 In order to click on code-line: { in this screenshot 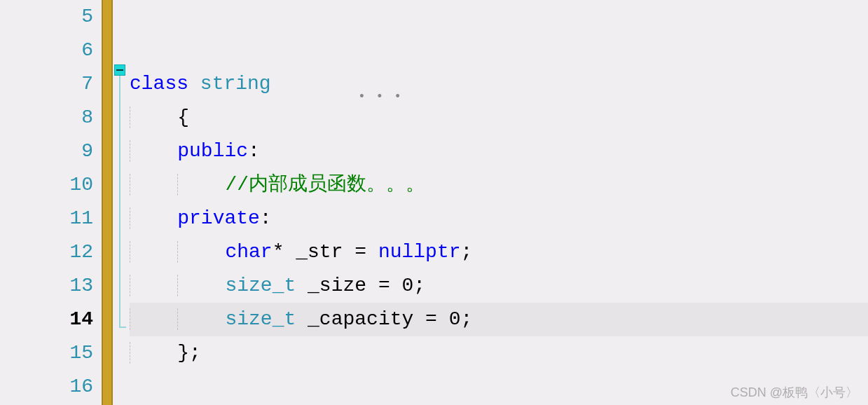, I will do `click(499, 118)`.